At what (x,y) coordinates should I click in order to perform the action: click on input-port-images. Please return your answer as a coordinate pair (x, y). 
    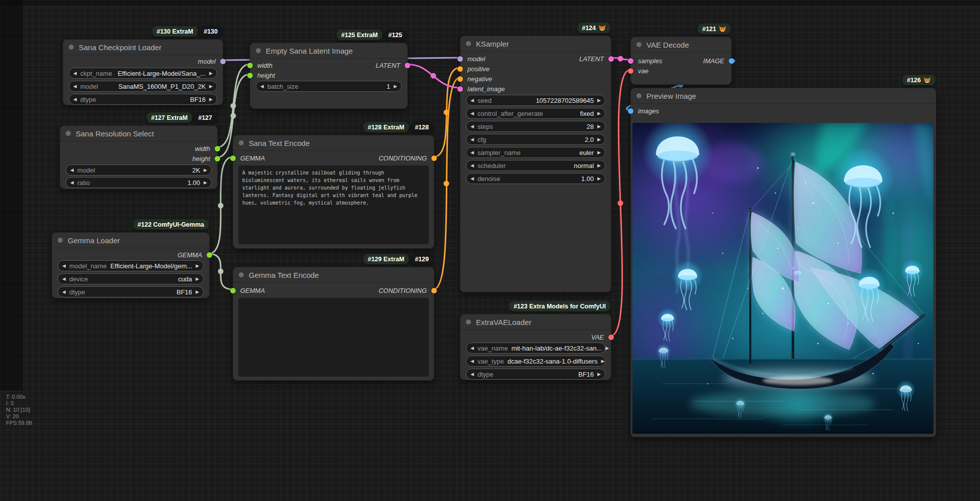
    Looking at the image, I should click on (631, 111).